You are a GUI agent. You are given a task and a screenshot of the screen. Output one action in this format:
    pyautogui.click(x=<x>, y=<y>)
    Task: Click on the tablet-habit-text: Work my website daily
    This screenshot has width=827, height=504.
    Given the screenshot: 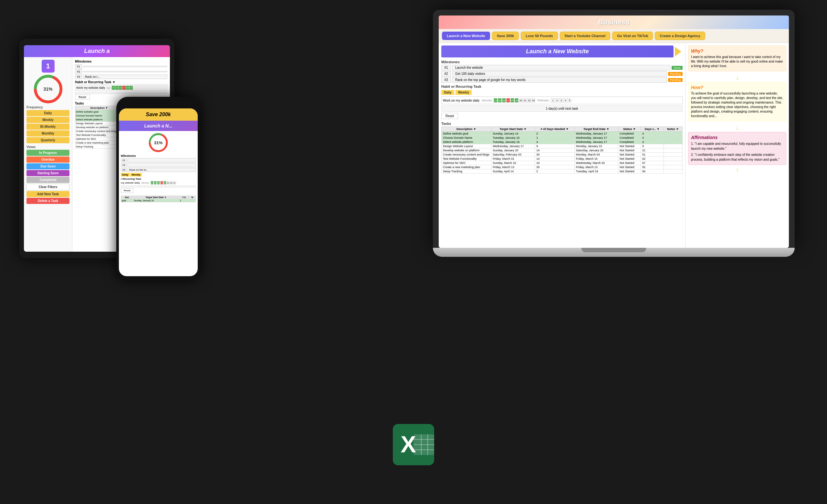 What is the action you would take?
    pyautogui.click(x=91, y=88)
    